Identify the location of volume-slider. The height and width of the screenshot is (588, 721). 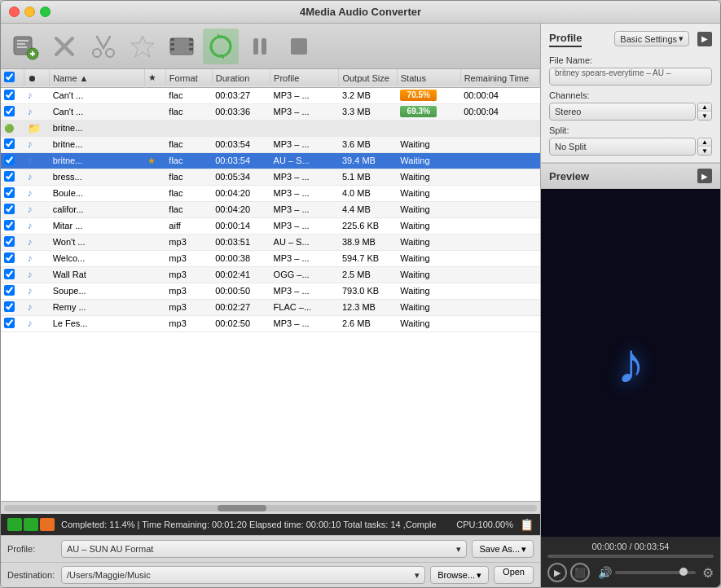
(655, 573).